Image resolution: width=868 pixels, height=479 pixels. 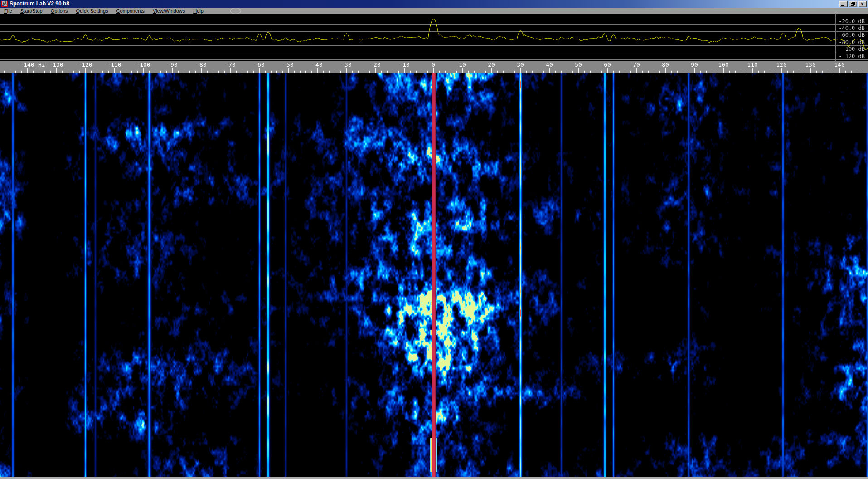 What do you see at coordinates (843, 4) in the screenshot?
I see `minimize-button` at bounding box center [843, 4].